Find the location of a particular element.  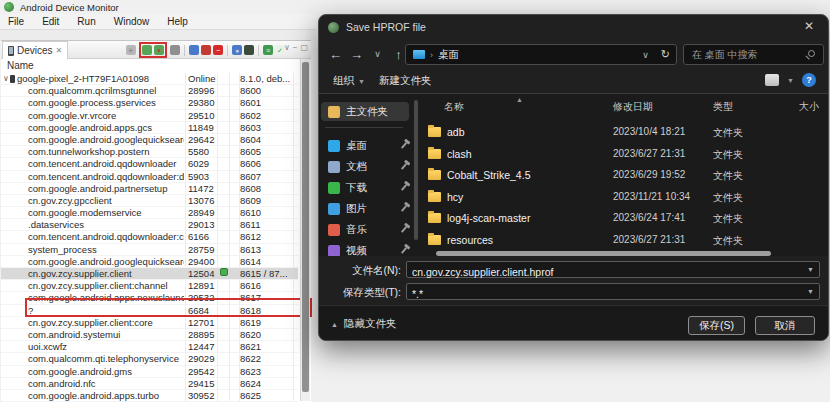

process-row: uoi.xcwfz124478621 is located at coordinates (150, 347).